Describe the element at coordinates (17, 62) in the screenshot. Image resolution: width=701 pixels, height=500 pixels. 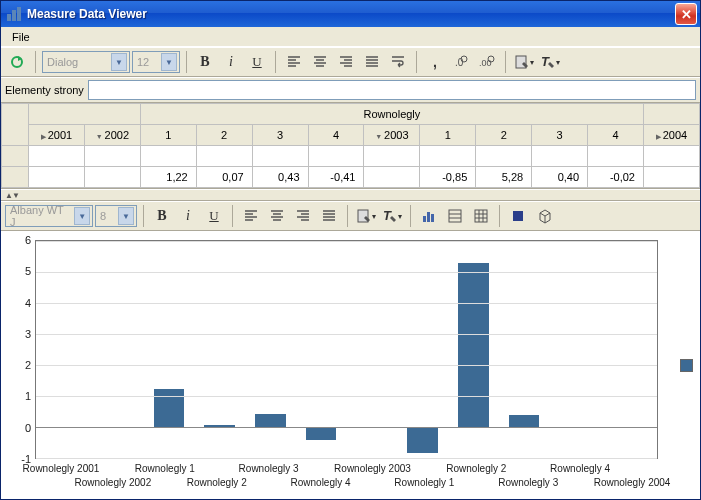
I see `refresh-button` at that location.